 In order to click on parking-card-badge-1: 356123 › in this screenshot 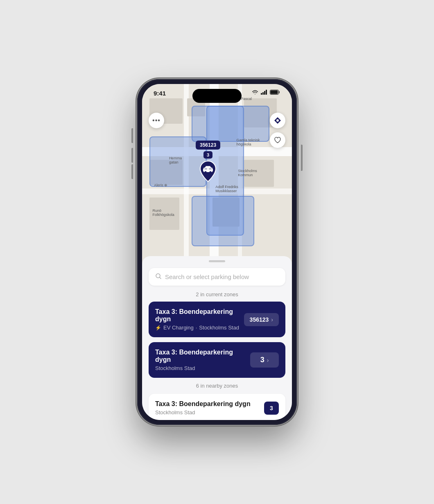, I will do `click(261, 320)`.